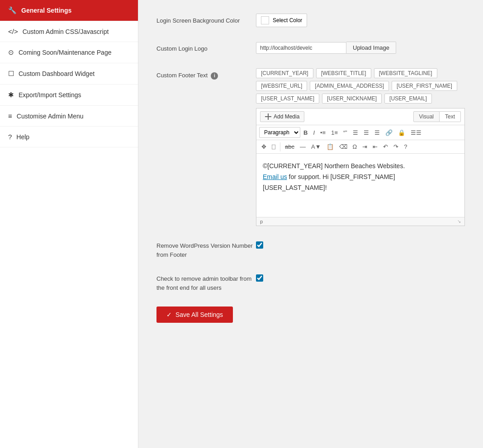 This screenshot has width=483, height=448. I want to click on remove-admin-toolbar-ctrl, so click(260, 278).